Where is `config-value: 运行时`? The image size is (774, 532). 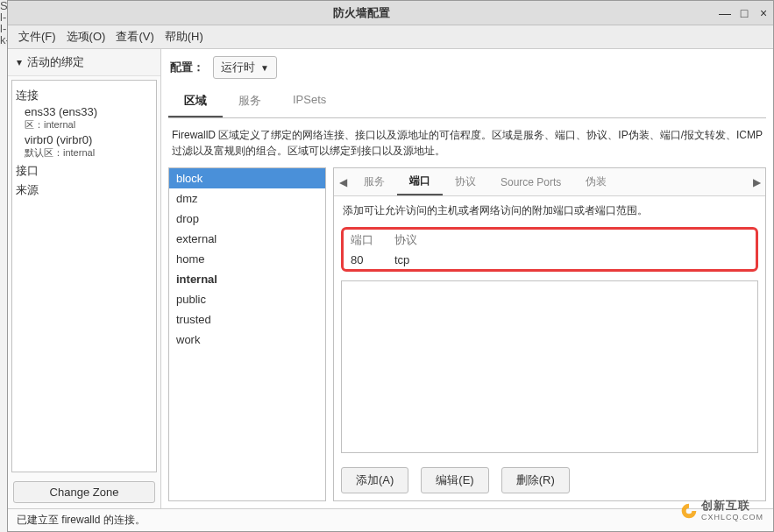 config-value: 运行时 is located at coordinates (238, 67).